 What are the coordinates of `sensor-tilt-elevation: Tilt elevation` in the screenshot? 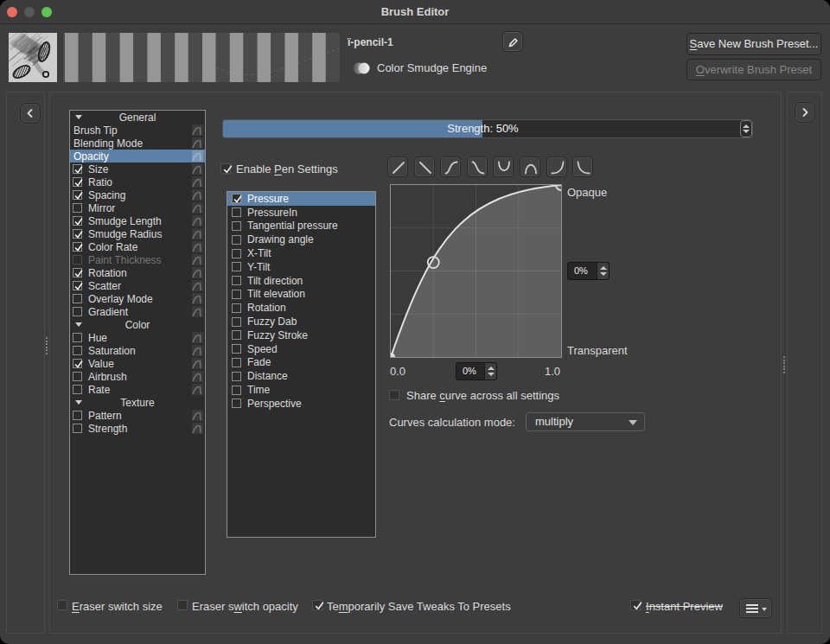 It's located at (301, 295).